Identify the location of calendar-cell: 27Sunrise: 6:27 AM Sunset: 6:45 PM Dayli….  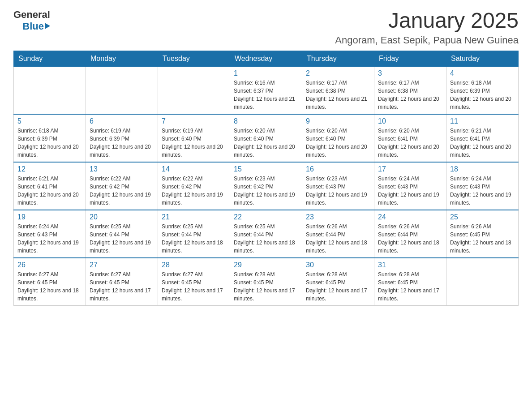
(122, 282).